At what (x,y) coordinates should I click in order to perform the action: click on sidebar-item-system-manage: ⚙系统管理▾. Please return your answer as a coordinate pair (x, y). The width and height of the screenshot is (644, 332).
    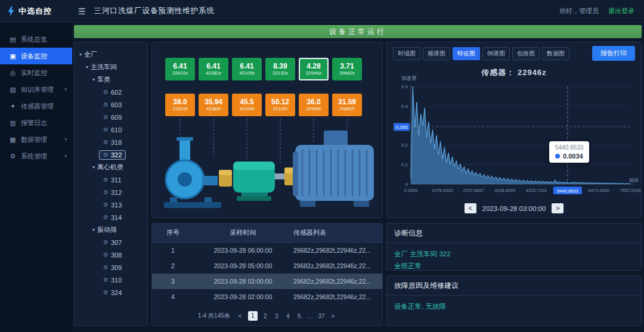
    Looking at the image, I should click on (36, 156).